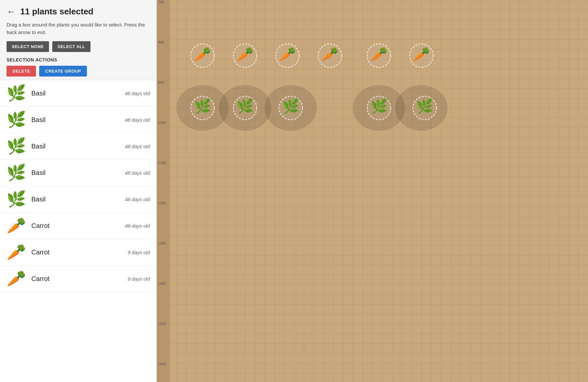 Image resolution: width=588 pixels, height=382 pixels. I want to click on ruler-left: 7008009001000110012001300140015001600, so click(163, 191).